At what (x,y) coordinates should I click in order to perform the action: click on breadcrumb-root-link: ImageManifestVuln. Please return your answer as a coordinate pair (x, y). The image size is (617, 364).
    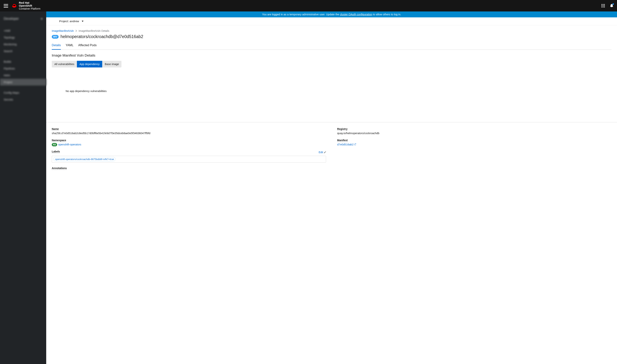
    Looking at the image, I should click on (63, 31).